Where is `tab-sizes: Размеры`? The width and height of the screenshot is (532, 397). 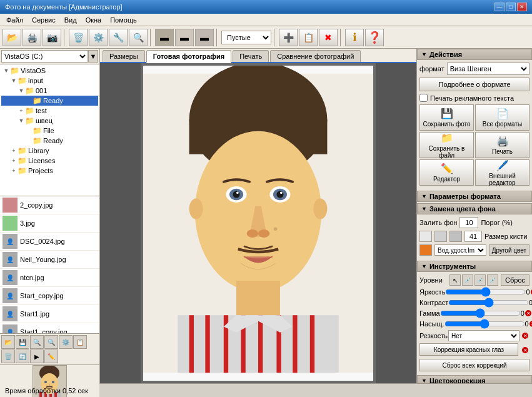 tab-sizes: Размеры is located at coordinates (124, 56).